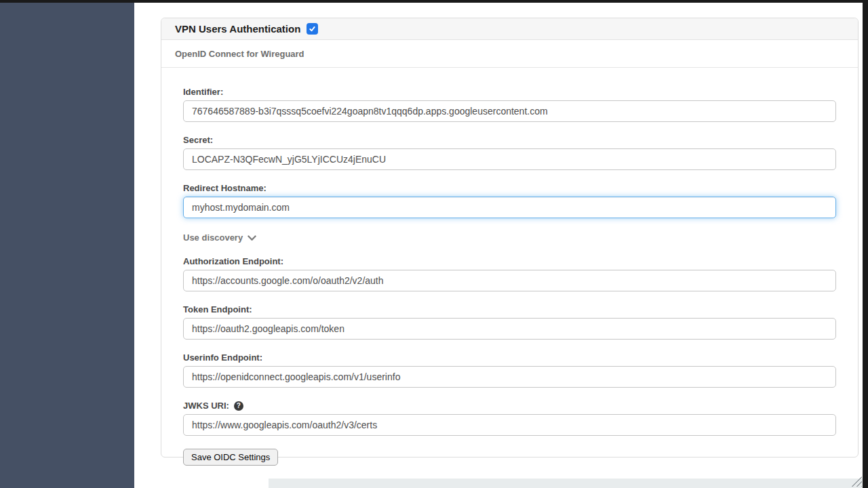  I want to click on token-endpoint-input, so click(510, 329).